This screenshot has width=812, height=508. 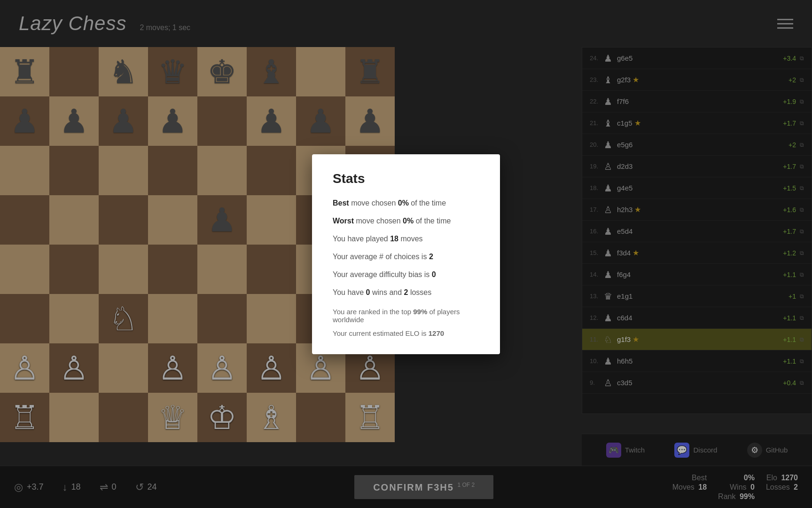 I want to click on avg-bias-stat: Your average difficulty bias is 0, so click(x=406, y=275).